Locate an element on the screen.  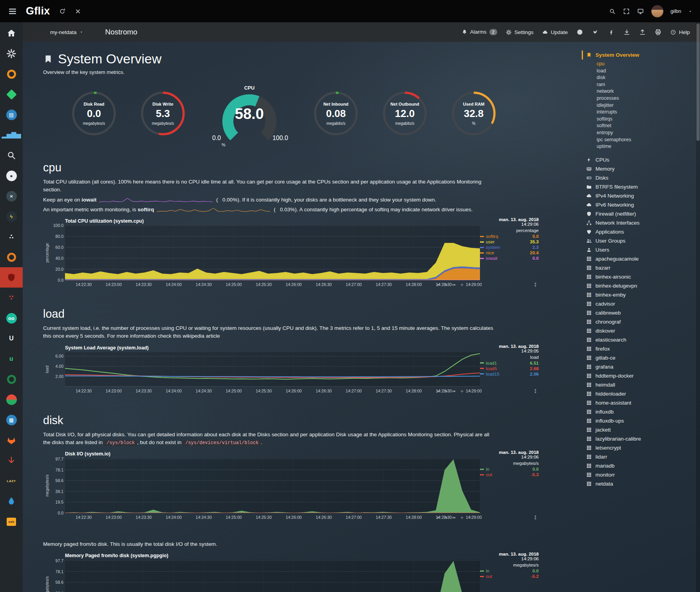
menu-item-users: Users is located at coordinates (632, 250).